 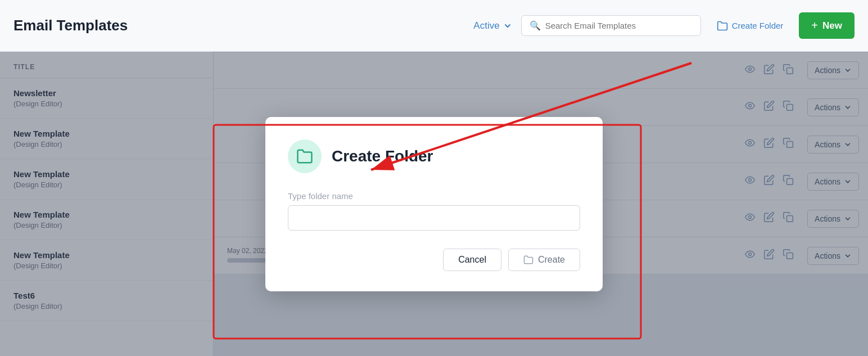 What do you see at coordinates (492, 26) in the screenshot?
I see `filter-dropdown: Active` at bounding box center [492, 26].